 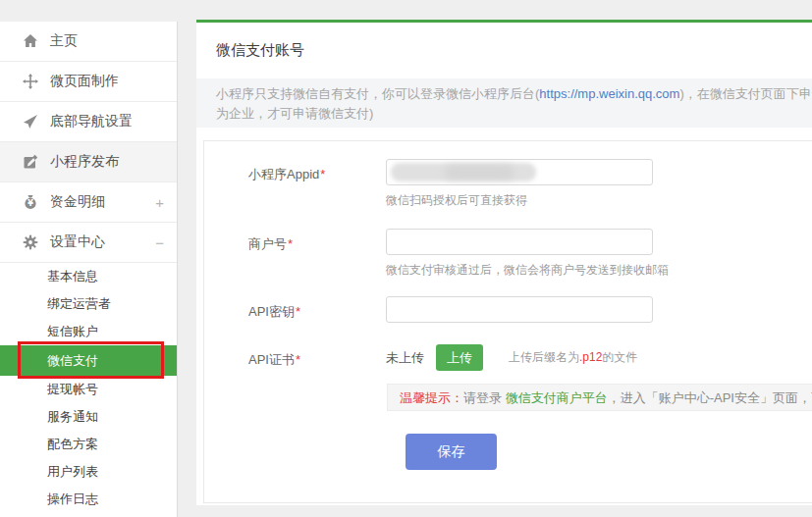 I want to click on info-banner: 小程序只支持微信自有支付，你可以登录微信小程序后台(https://mp.wei…, so click(x=505, y=103).